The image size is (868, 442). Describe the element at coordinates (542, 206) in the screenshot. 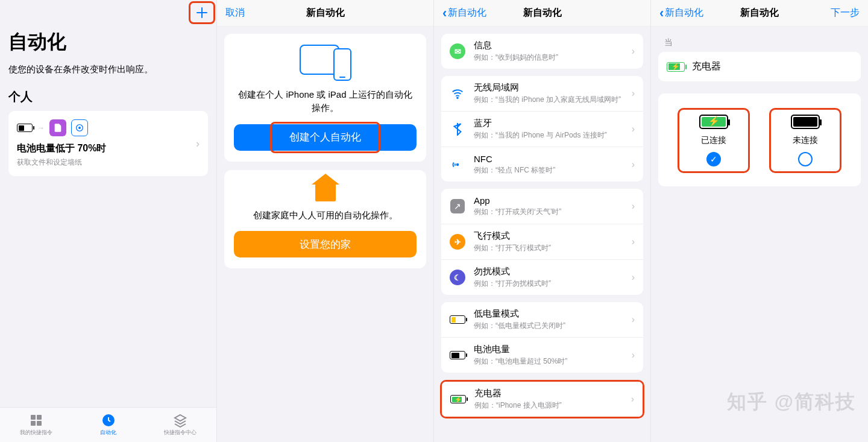

I see `trigger-app: ↗ App例如：“打开或关闭‘天气’时” ›` at that location.